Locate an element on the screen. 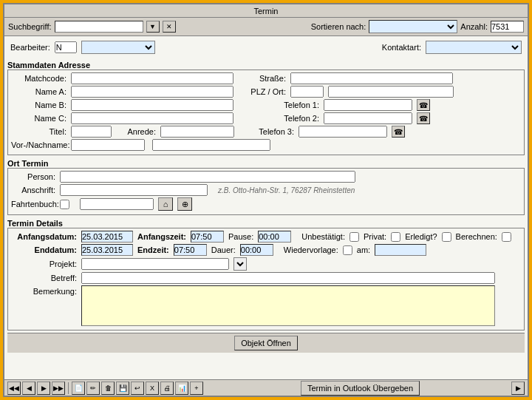 This screenshot has height=400, width=532. toolbar: Suchbegriff: ▼ ✕ Sortieren nach: Anzahl:… is located at coordinates (266, 27).